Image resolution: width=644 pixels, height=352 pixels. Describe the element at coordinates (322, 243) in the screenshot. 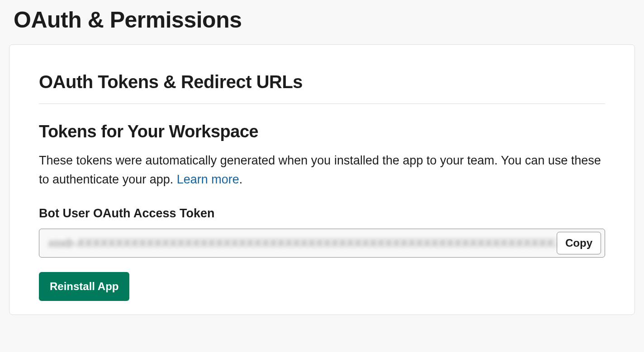

I see `token-input-row: xoxb-XXXXXXXXXXXXXXXXXXXXXXXXXXXXXXXXXXX…` at that location.